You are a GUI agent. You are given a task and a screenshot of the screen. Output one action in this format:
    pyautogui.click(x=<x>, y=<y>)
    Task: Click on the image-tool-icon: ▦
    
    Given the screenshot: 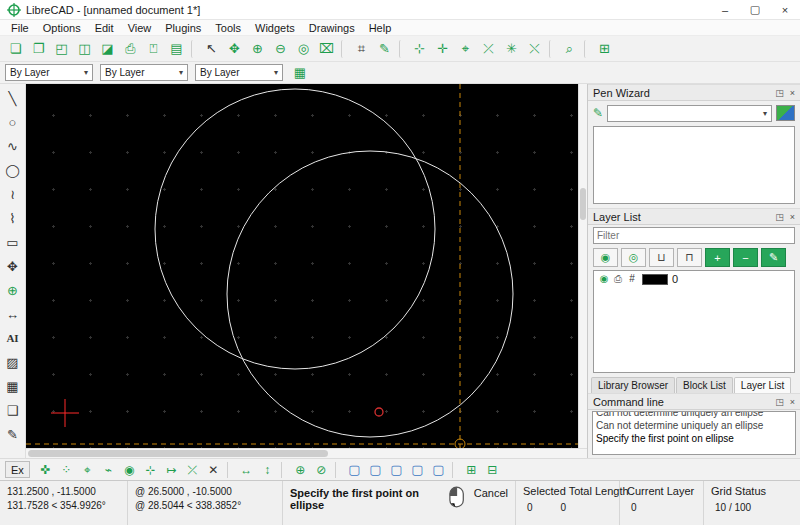 What is the action you would take?
    pyautogui.click(x=13, y=386)
    